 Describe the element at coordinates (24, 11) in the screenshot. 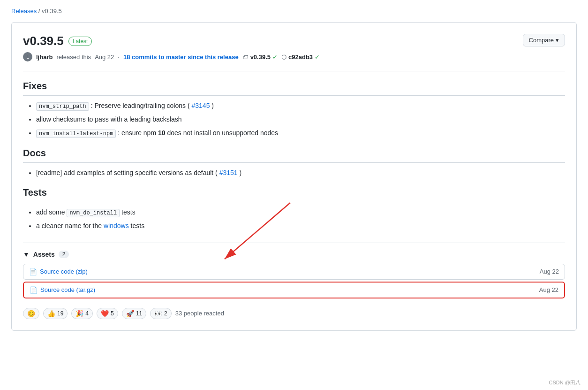

I see `releases-link: Releases` at that location.